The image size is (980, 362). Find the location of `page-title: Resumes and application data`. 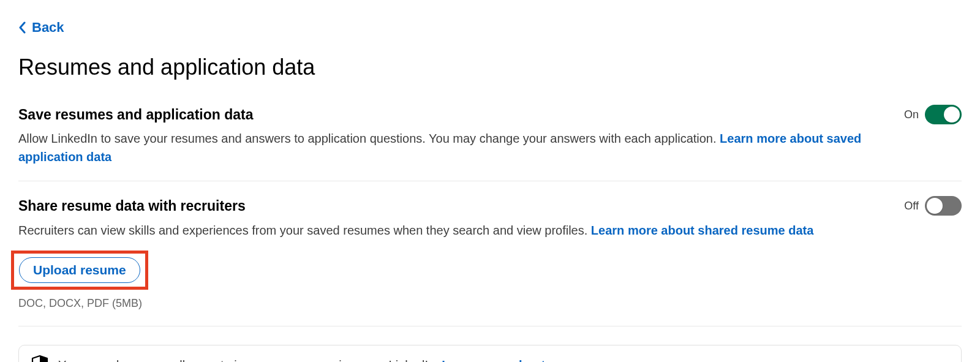

page-title: Resumes and application data is located at coordinates (490, 67).